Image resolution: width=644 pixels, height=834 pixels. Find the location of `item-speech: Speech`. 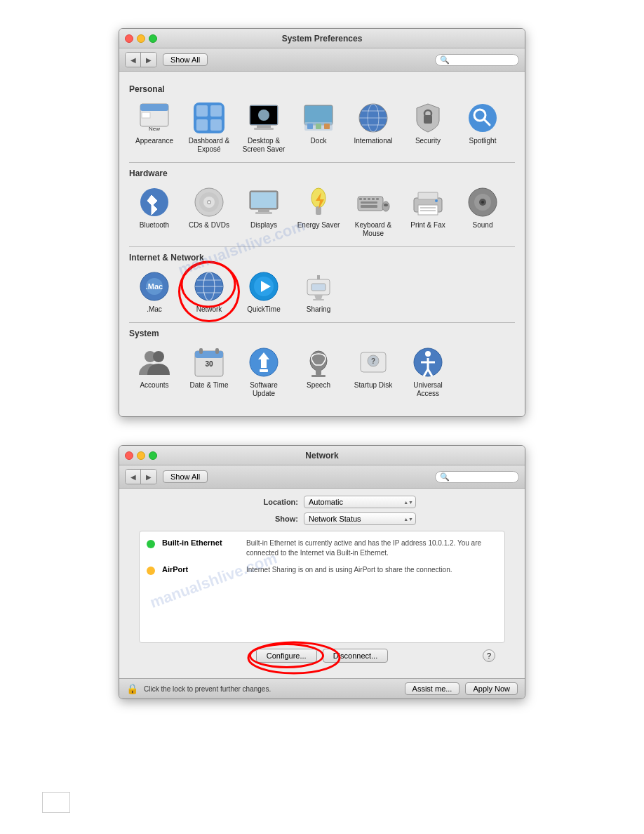

item-speech: Speech is located at coordinates (318, 372).